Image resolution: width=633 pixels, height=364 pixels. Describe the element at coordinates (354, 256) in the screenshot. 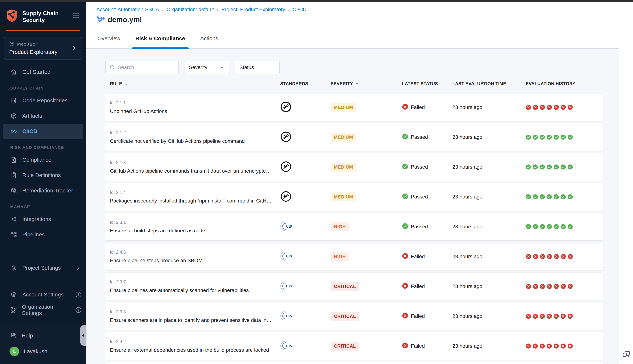

I see `table-row: Id: 2.4.6Ensure pipeline steps produce a…` at that location.